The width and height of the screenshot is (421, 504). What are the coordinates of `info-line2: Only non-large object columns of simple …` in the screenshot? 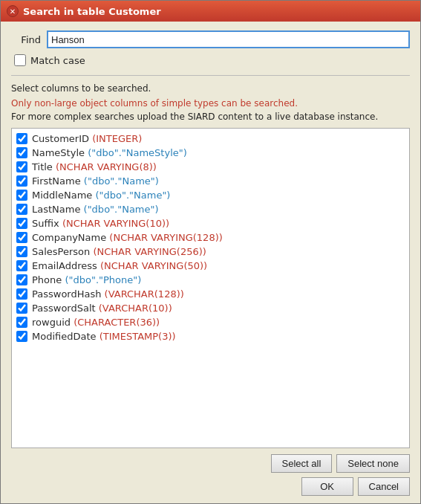 It's located at (211, 103).